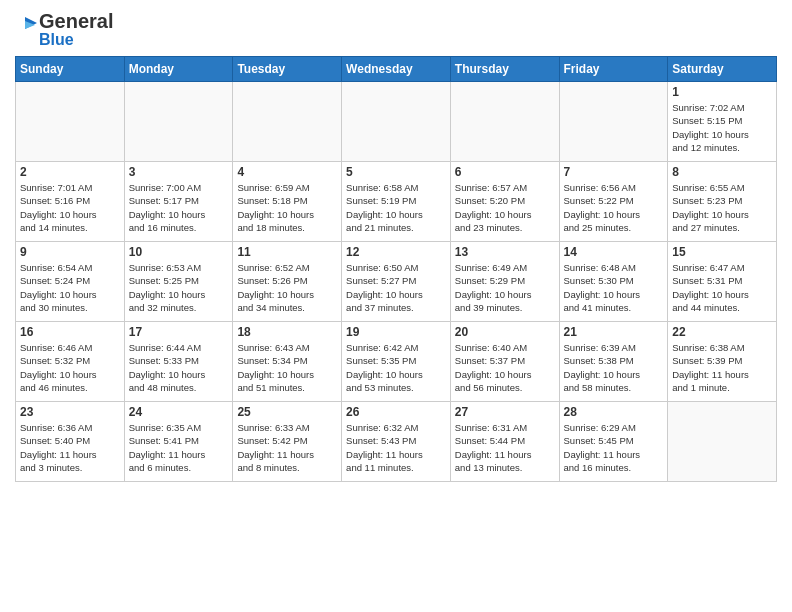 This screenshot has height=612, width=792. I want to click on day-info: Sunrise: 6:39 AM Sunset: 5:38 PM Dayligh…, so click(614, 368).